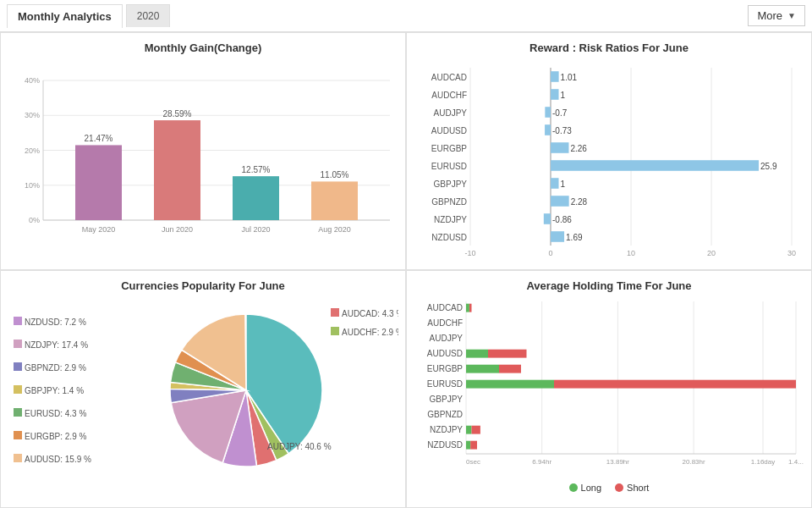 The image size is (812, 508). What do you see at coordinates (609, 47) in the screenshot?
I see `reward-risk-title: Reward : Risk Ratios For June` at bounding box center [609, 47].